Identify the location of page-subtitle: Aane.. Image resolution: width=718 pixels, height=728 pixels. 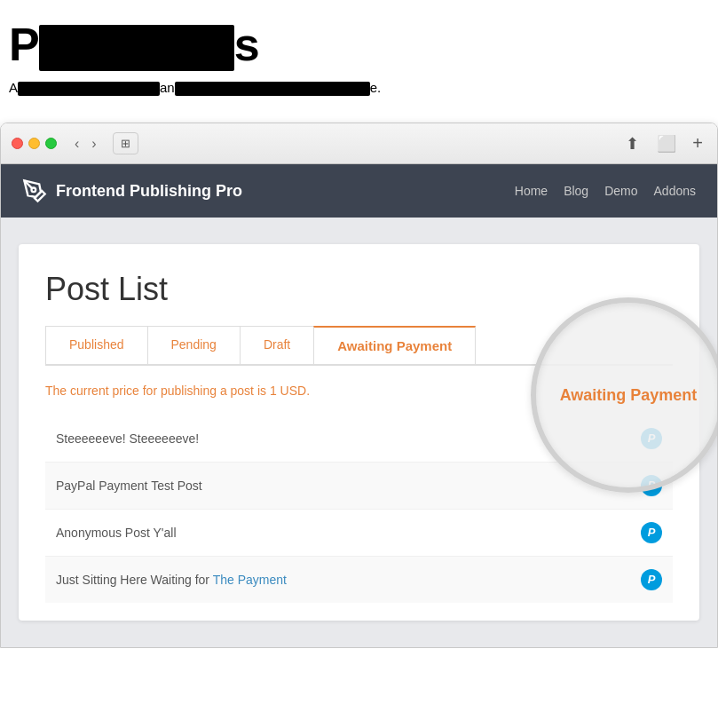
(359, 88).